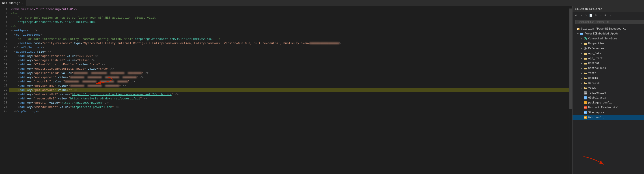 The width and height of the screenshot is (644, 174). What do you see at coordinates (608, 39) in the screenshot?
I see `se-item-connected-services: ▶Connected Services` at bounding box center [608, 39].